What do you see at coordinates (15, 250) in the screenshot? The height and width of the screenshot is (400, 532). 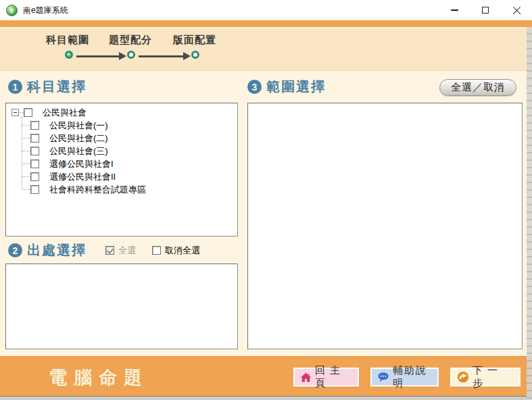 I see `section-2-badge: 2` at bounding box center [15, 250].